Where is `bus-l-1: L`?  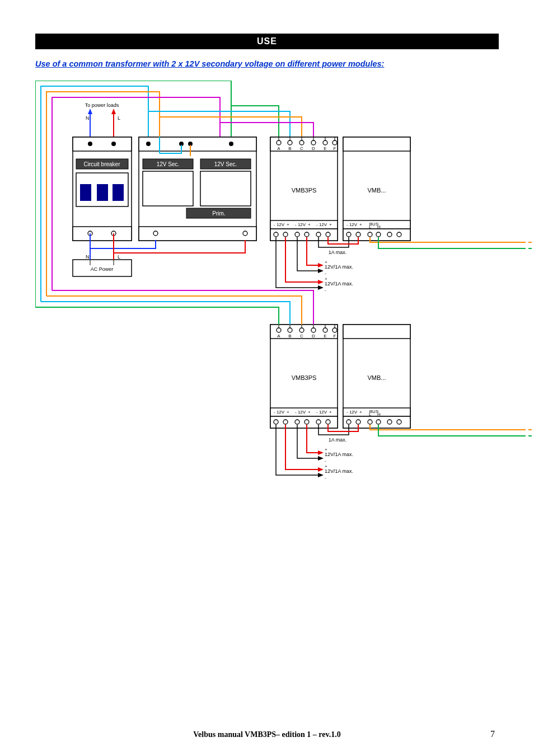
bus-l-1: L is located at coordinates (371, 227).